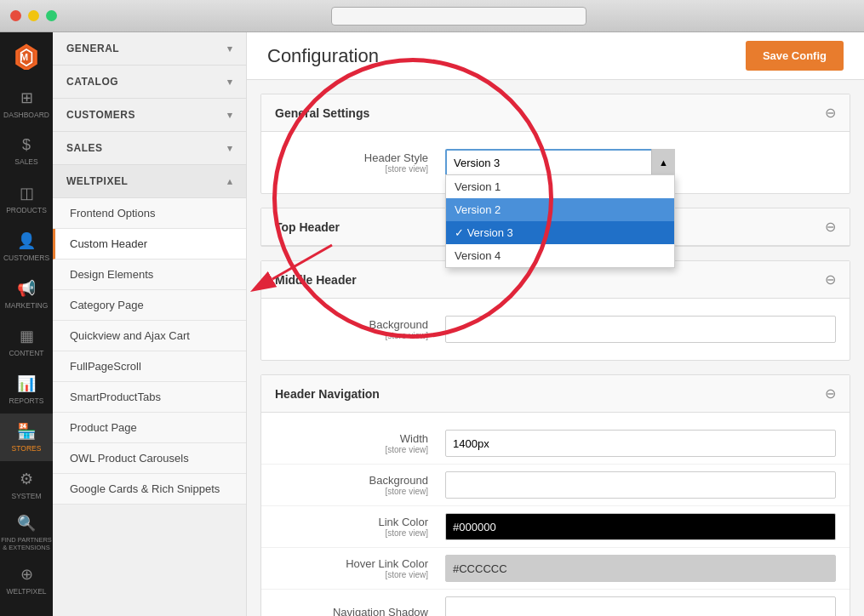  What do you see at coordinates (27, 448) in the screenshot?
I see `nav-label-stores: STORES` at bounding box center [27, 448].